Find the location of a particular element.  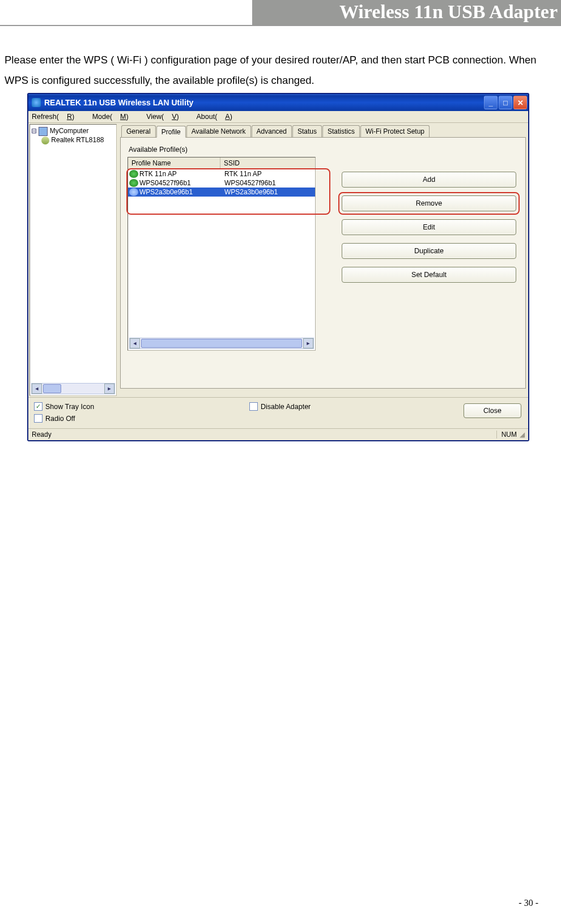

tab-bar: General Profile Available Network Advanc… is located at coordinates (324, 131).